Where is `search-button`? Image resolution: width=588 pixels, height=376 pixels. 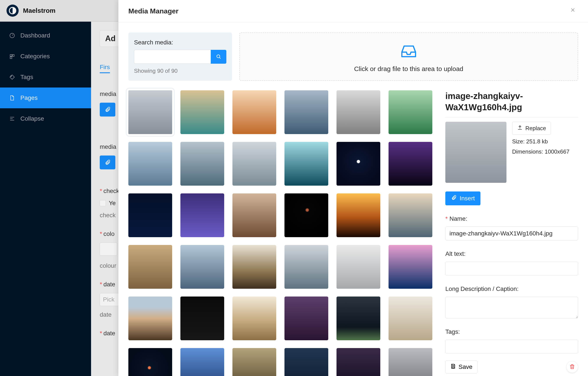 search-button is located at coordinates (218, 57).